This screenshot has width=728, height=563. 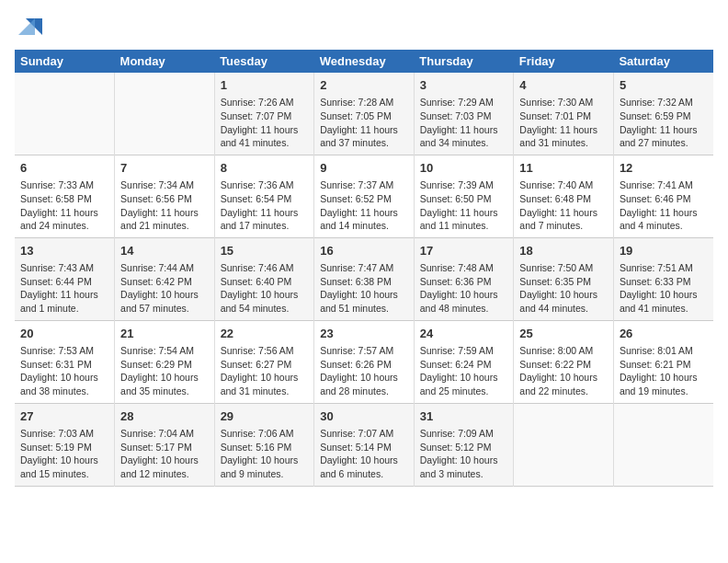 What do you see at coordinates (463, 362) in the screenshot?
I see `day-cell: 24Sunrise: 7:59 AM Sunset: 6:24 PM Dayli…` at bounding box center [463, 362].